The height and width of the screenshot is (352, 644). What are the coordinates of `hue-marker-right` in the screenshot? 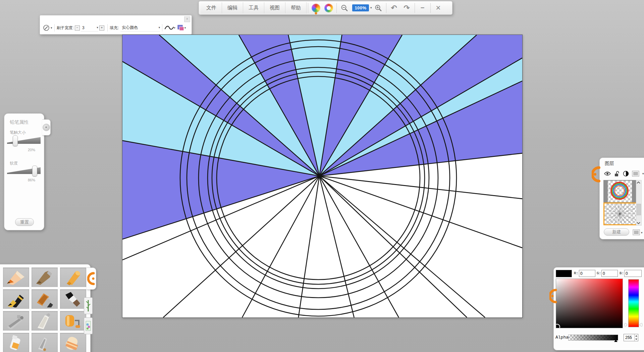 It's located at (641, 325).